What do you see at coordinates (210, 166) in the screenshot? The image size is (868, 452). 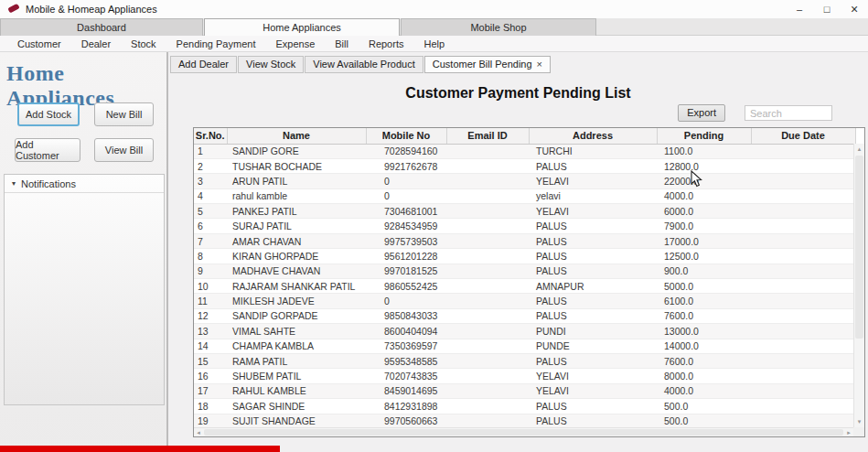 I see `cell-srno: 2` at bounding box center [210, 166].